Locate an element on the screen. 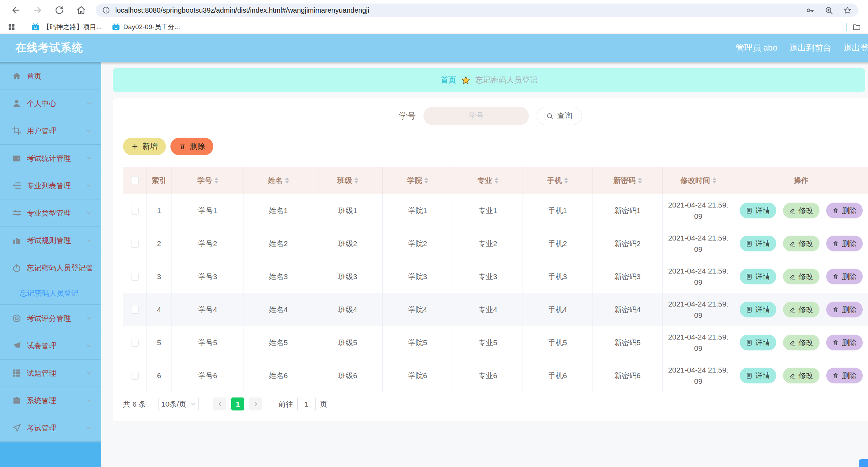 This screenshot has height=467, width=868. bilibili-icon is located at coordinates (35, 27).